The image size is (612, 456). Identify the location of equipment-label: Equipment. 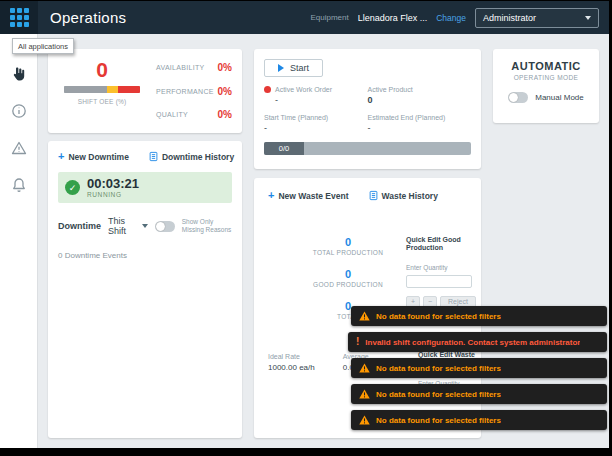
(329, 18).